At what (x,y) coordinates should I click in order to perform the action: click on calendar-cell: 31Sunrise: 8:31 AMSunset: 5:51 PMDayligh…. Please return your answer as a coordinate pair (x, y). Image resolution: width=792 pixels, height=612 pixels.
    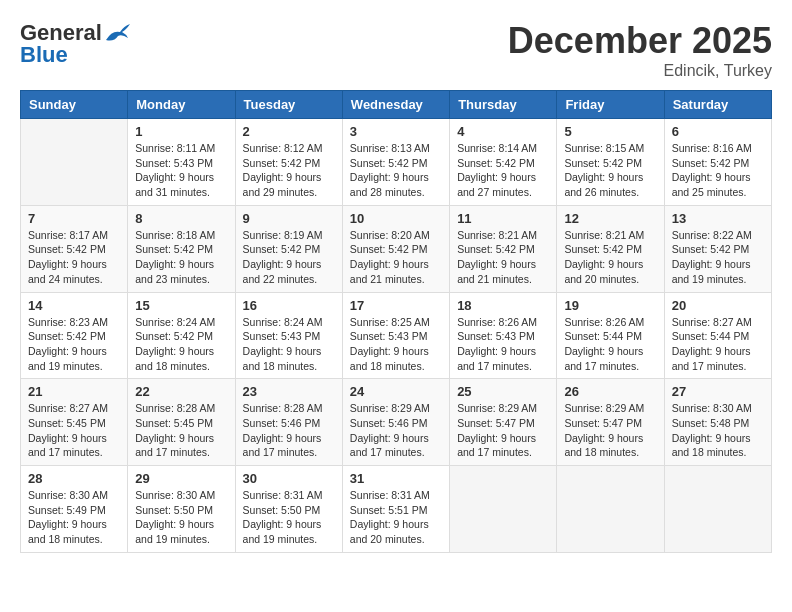
    Looking at the image, I should click on (396, 510).